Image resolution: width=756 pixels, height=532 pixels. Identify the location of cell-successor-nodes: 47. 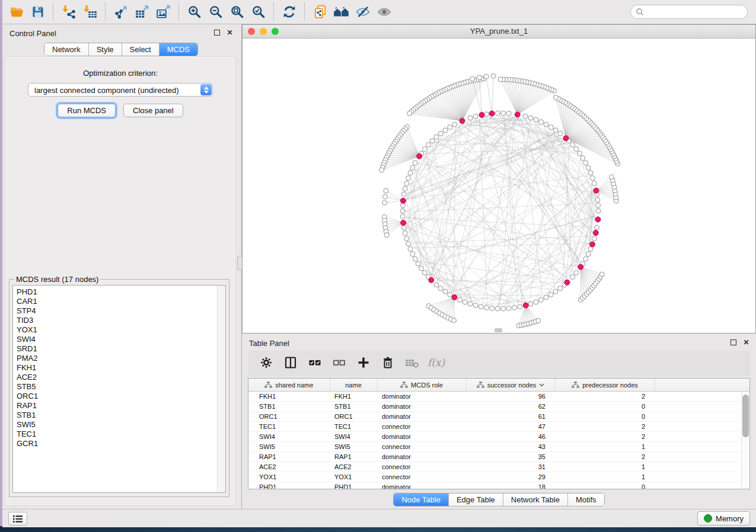
(511, 427).